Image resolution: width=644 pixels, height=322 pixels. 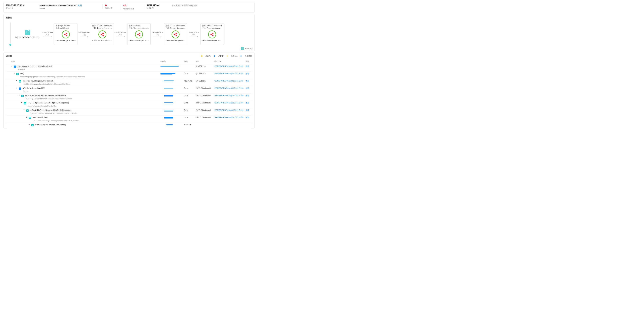 I want to click on service-cell: sjhl-261data, so click(x=204, y=83).